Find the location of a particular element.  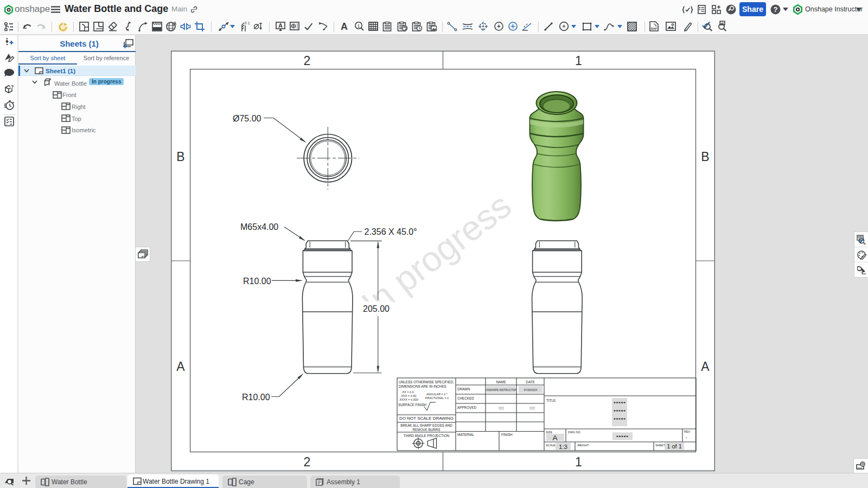

svg-text: FRACTIONAL = ± is located at coordinates (437, 398).